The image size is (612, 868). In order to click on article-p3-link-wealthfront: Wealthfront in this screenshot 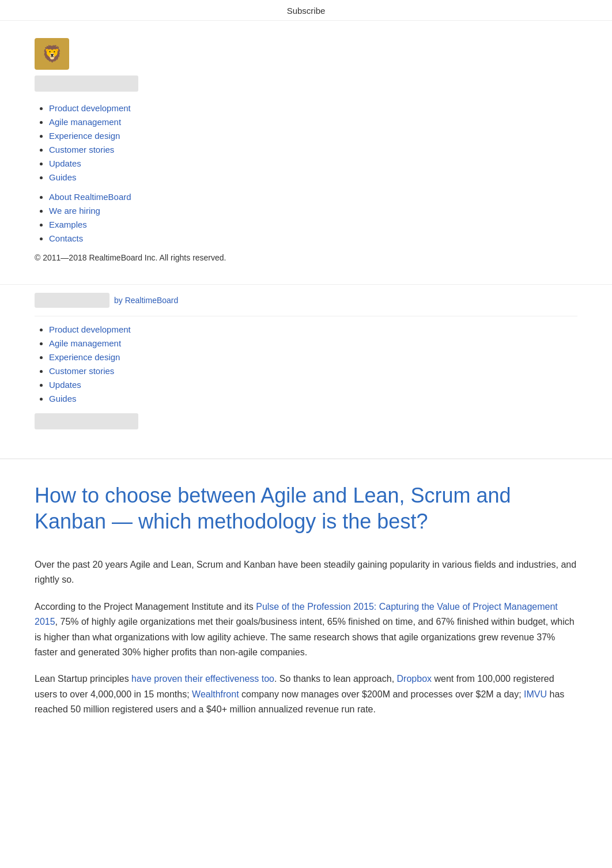, I will do `click(216, 694)`.